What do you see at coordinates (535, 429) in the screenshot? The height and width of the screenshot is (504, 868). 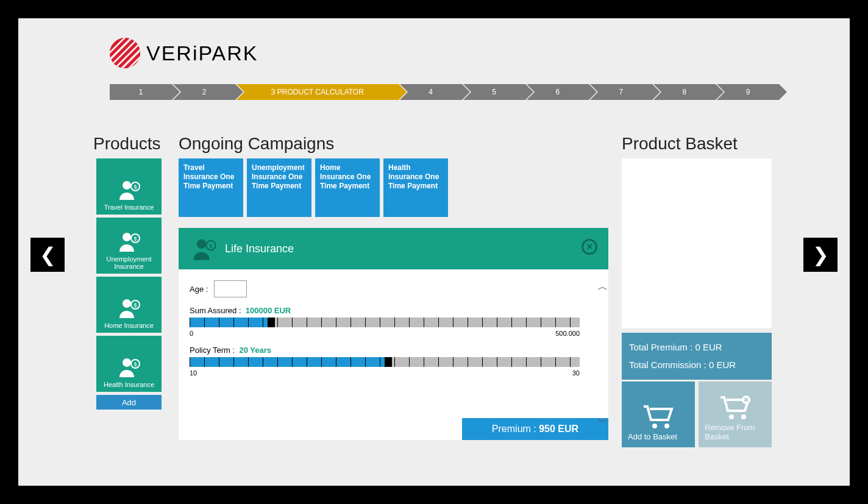 I see `premium-display: Premium : 950 EUR` at bounding box center [535, 429].